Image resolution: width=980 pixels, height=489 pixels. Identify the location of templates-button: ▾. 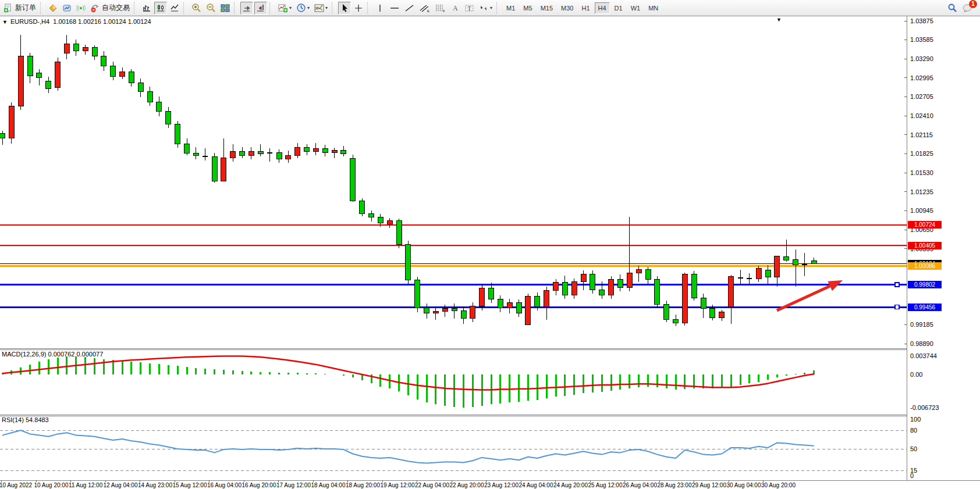
(321, 8).